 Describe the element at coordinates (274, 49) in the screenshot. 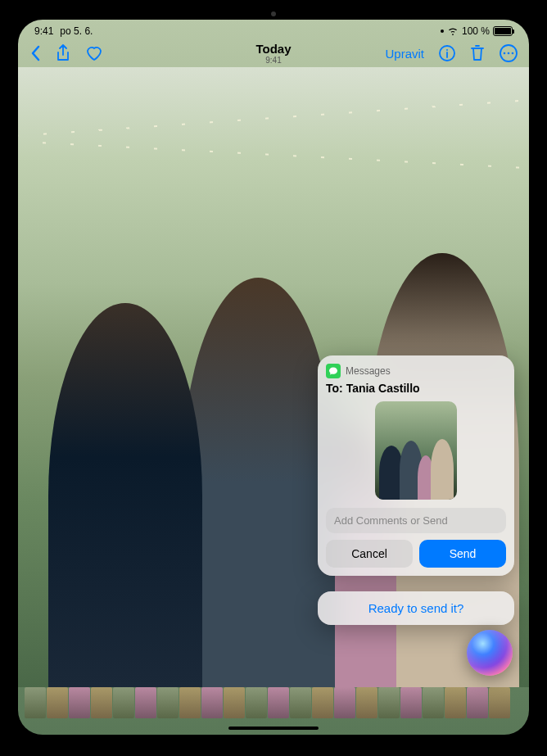

I see `page-title: Today` at that location.